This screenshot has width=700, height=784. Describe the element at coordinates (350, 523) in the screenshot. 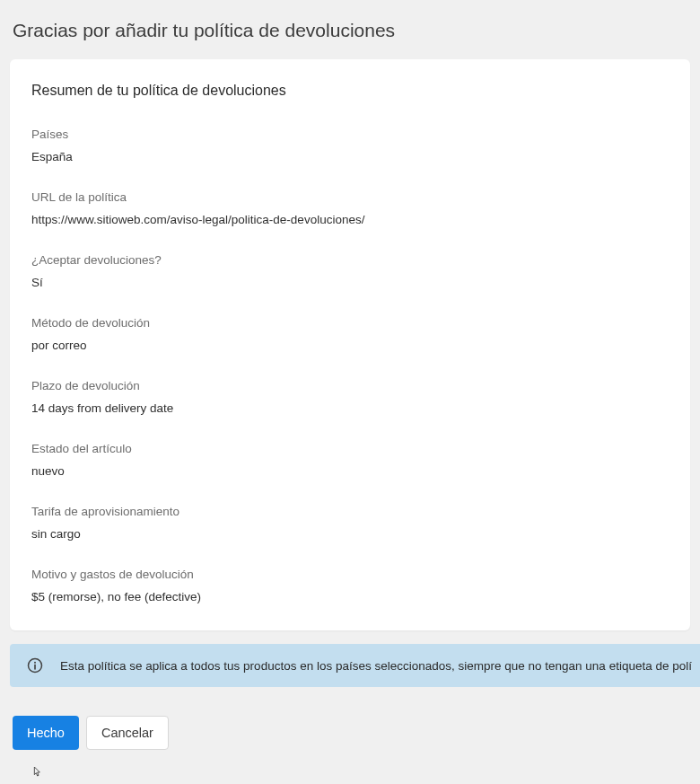

I see `field-provisioning-fee: Tarifa de aprovisionamiento sin cargo` at that location.